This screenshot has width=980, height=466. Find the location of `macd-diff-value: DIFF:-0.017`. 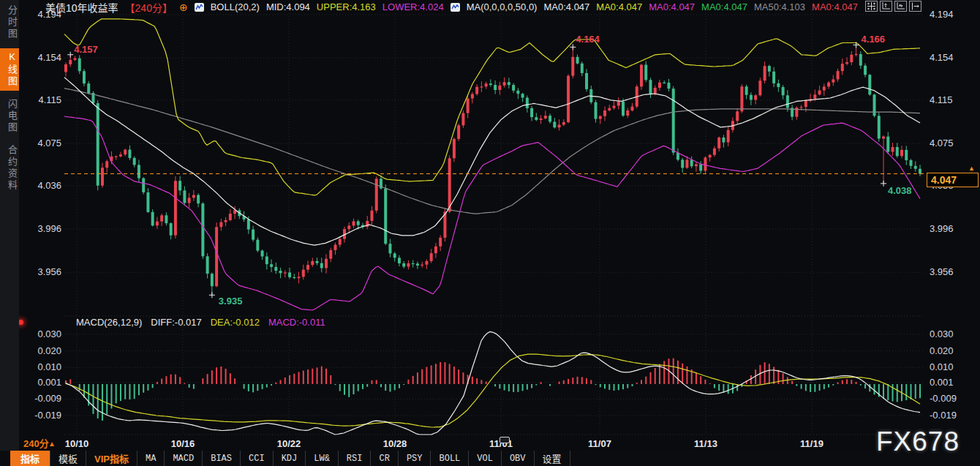

macd-diff-value: DIFF:-0.017 is located at coordinates (176, 322).